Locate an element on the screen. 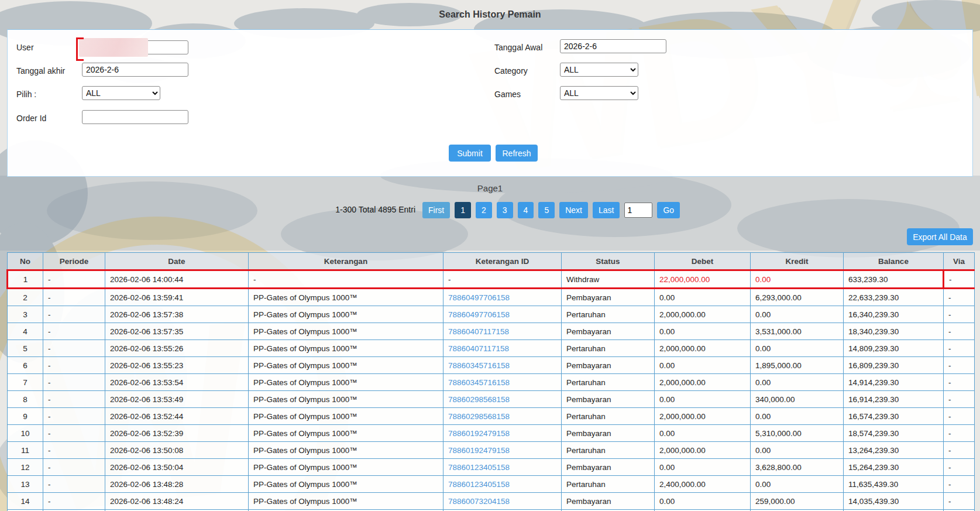  cell-date: 2026-02-06 13:57:38 is located at coordinates (177, 315).